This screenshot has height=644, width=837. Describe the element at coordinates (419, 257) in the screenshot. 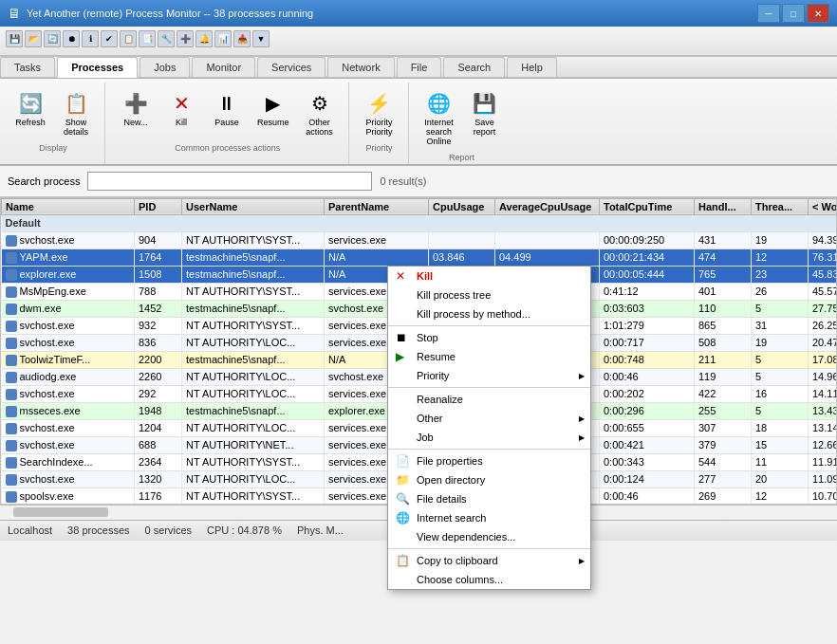

I see `table-row: YAPM.exe 1764testmachine5\snapf...N/A 03…` at that location.